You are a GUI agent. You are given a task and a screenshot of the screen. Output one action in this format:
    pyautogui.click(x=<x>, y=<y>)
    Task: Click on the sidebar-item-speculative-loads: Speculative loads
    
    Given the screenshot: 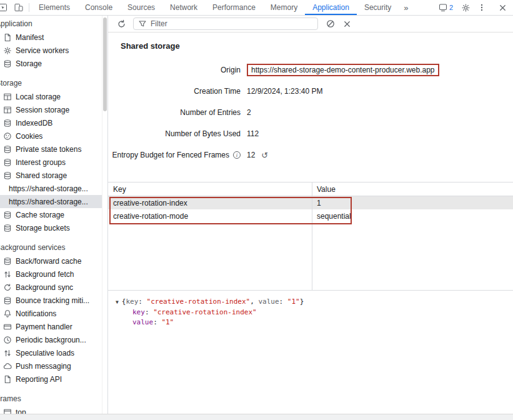 What is the action you would take?
    pyautogui.click(x=51, y=352)
    